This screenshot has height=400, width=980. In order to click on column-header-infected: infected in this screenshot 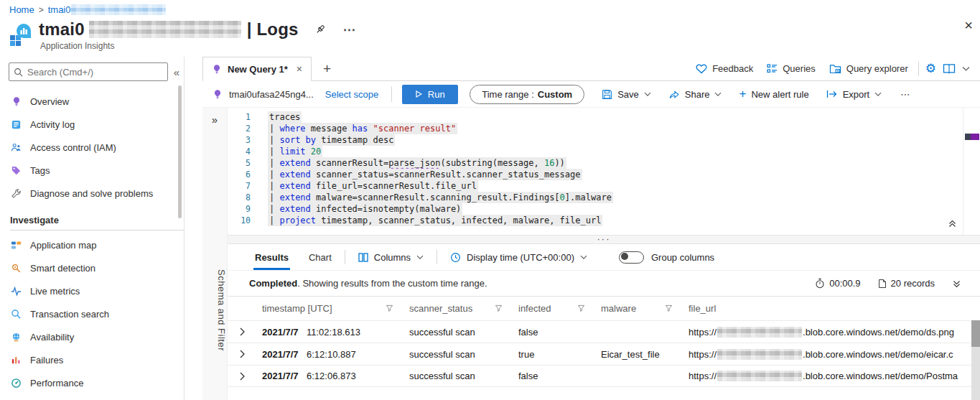, I will do `click(554, 309)`.